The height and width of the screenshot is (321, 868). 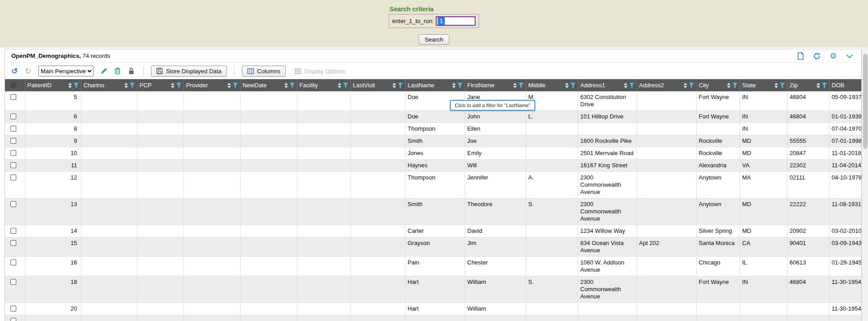 I want to click on column-header-chartno: Chartno, so click(x=109, y=85).